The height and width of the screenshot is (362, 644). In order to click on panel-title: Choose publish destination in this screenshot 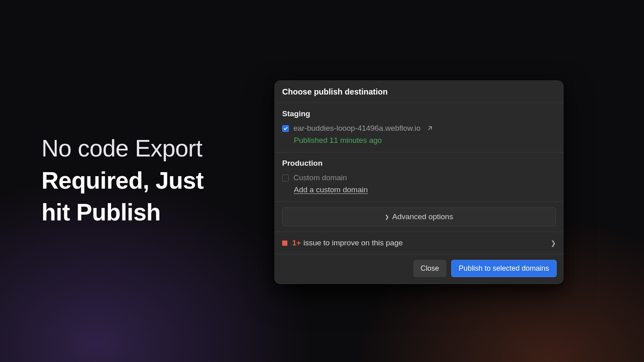, I will do `click(419, 92)`.